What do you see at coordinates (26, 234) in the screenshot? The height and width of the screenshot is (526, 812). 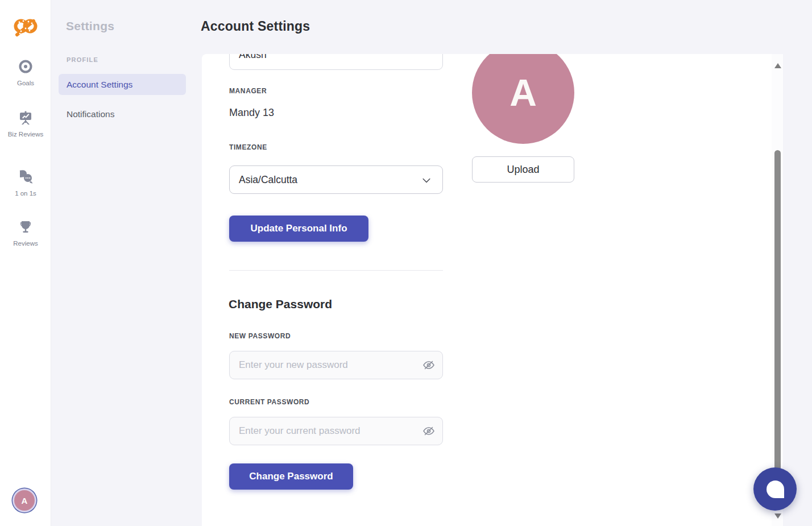 I see `rail-item-reviews: Reviews` at bounding box center [26, 234].